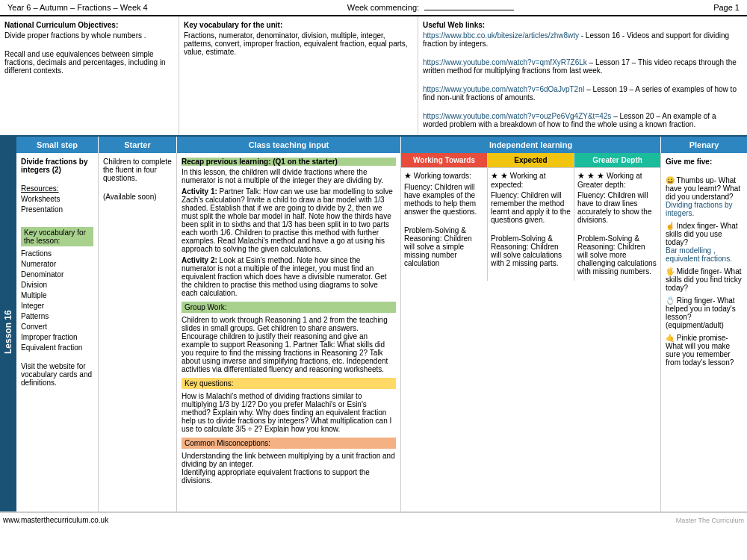 The width and height of the screenshot is (747, 560). What do you see at coordinates (57, 375) in the screenshot?
I see `visit-website-text: Visit the website for vocabulary cards a…` at bounding box center [57, 375].